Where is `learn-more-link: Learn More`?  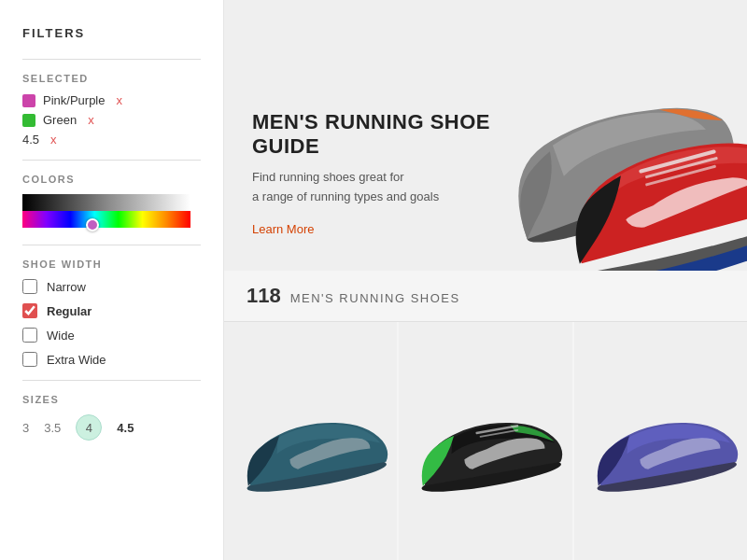 learn-more-link: Learn More is located at coordinates (283, 230).